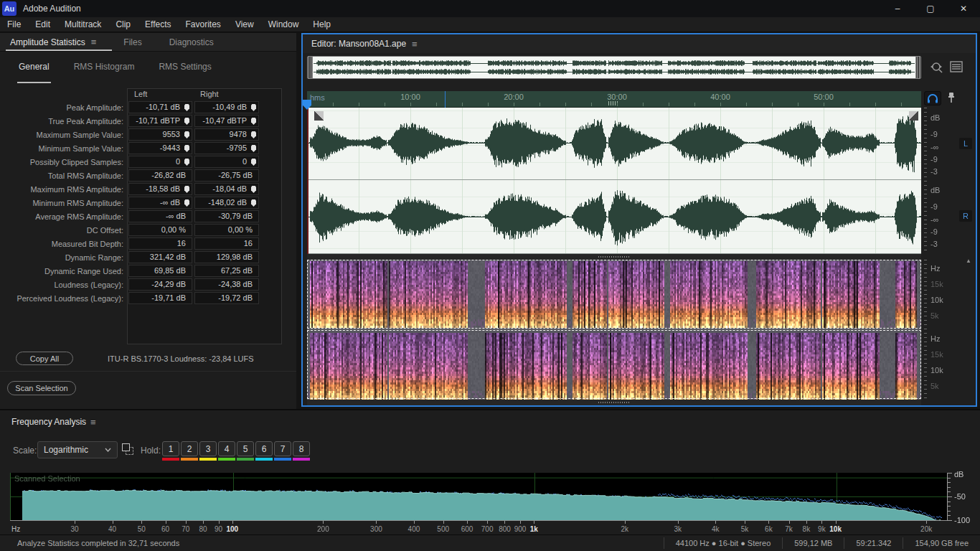 This screenshot has height=551, width=980. Describe the element at coordinates (208, 449) in the screenshot. I see `hold-button-face: 3` at that location.